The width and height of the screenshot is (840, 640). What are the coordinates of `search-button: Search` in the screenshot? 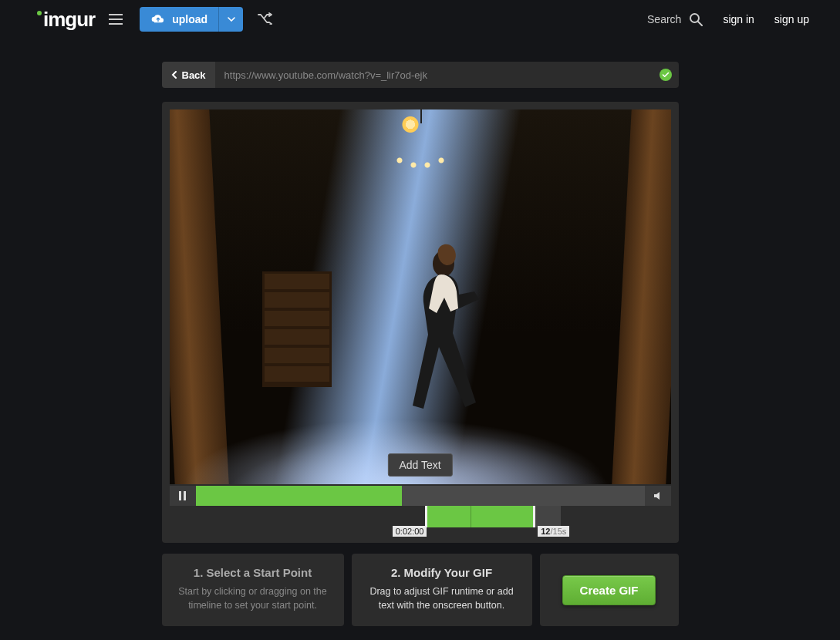 It's located at (675, 19).